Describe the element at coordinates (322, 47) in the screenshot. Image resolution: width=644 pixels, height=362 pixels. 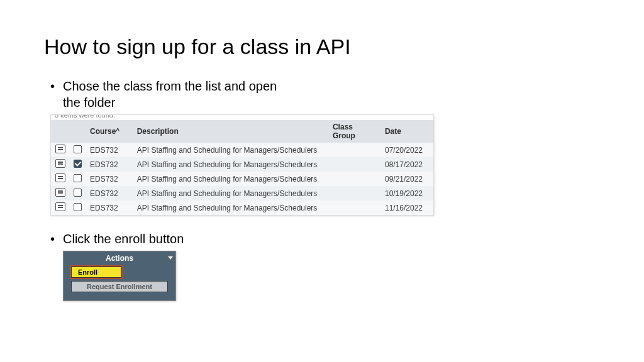
I see `page-title: How to sign up for a class in API` at that location.